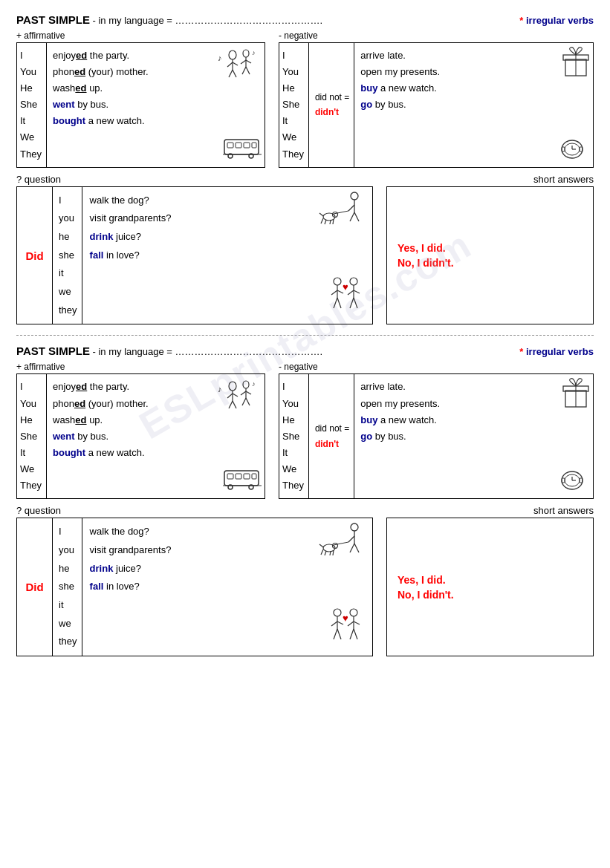  What do you see at coordinates (305, 367) in the screenshot?
I see `top-labels-2: + affirmative - negative` at bounding box center [305, 367].